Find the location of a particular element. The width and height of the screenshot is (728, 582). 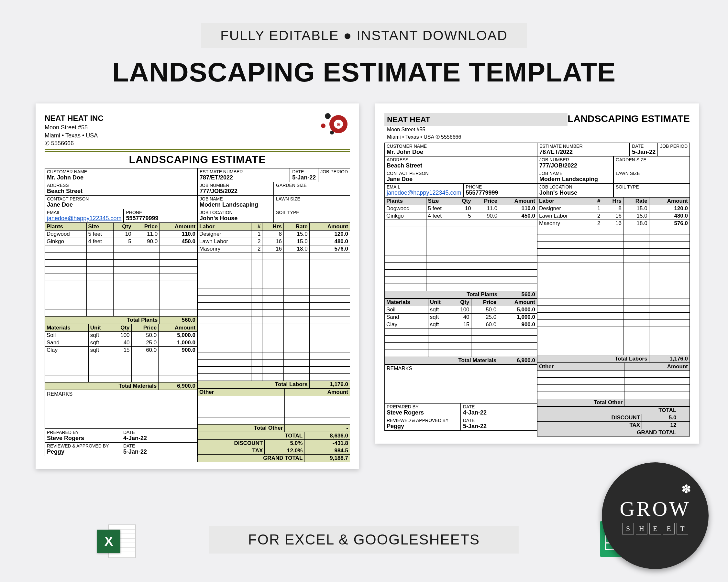

brand-city: Miami • Texas • USA ✆ 5556666 is located at coordinates (476, 137).